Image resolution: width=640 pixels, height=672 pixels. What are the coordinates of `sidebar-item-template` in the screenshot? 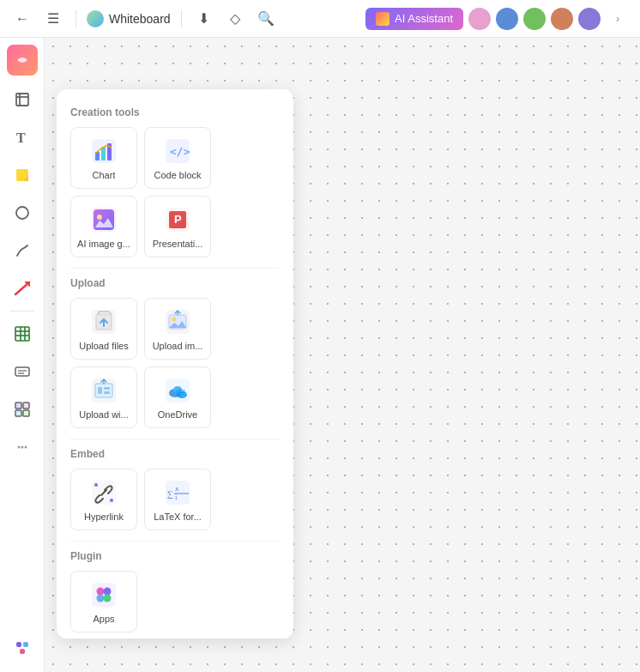 It's located at (22, 409).